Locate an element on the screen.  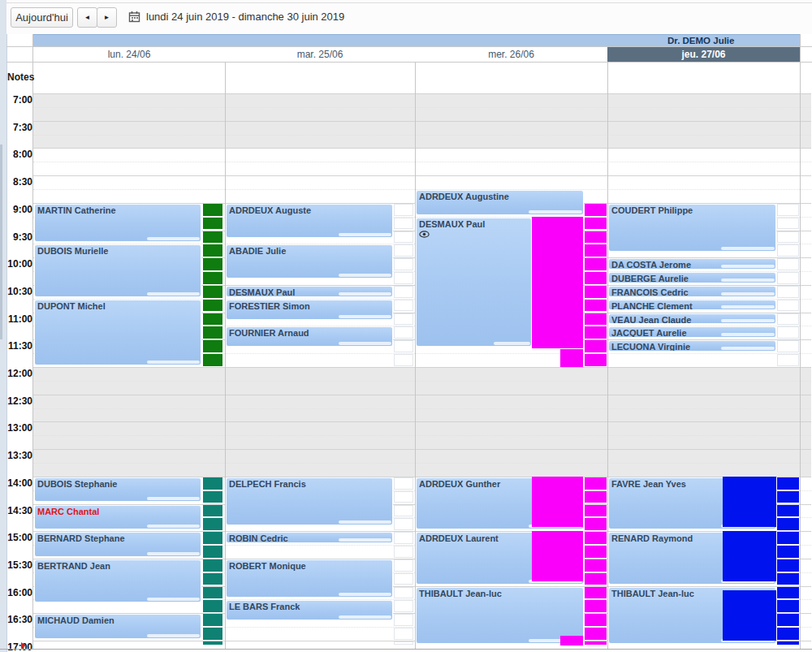
appointment: JACQUET Aurelie is located at coordinates (692, 332).